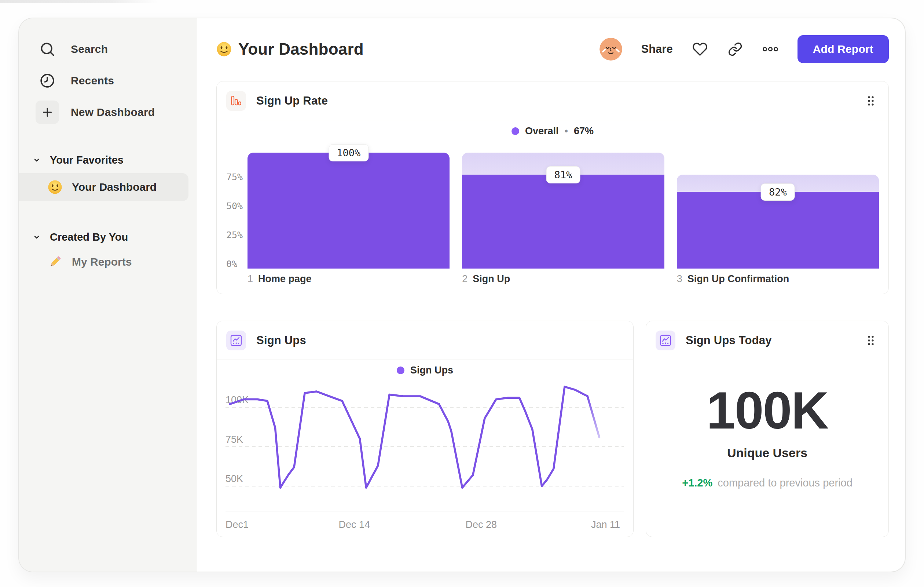 The image size is (924, 587). What do you see at coordinates (778, 279) in the screenshot?
I see `step-label: 3 Sign Up Confirmation` at bounding box center [778, 279].